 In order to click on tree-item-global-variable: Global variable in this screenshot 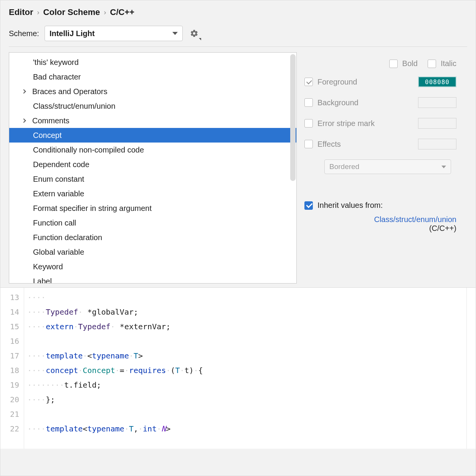, I will do `click(153, 252)`.